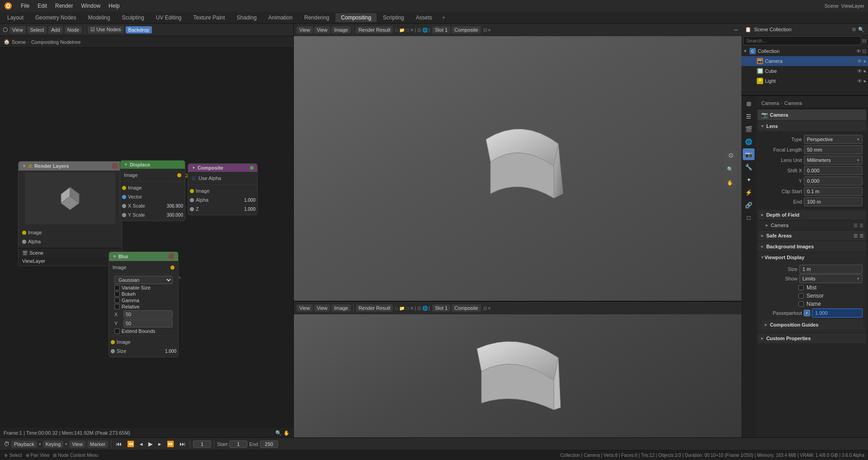 The width and height of the screenshot is (868, 460). I want to click on timeline-start-input, so click(238, 444).